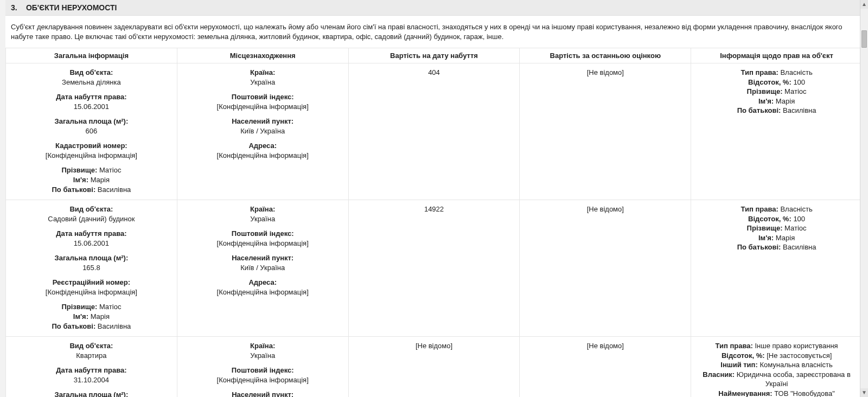 The image size is (868, 397). Describe the element at coordinates (91, 262) in the screenshot. I see `kv-pair: Загальна площа (м²):165.8` at that location.